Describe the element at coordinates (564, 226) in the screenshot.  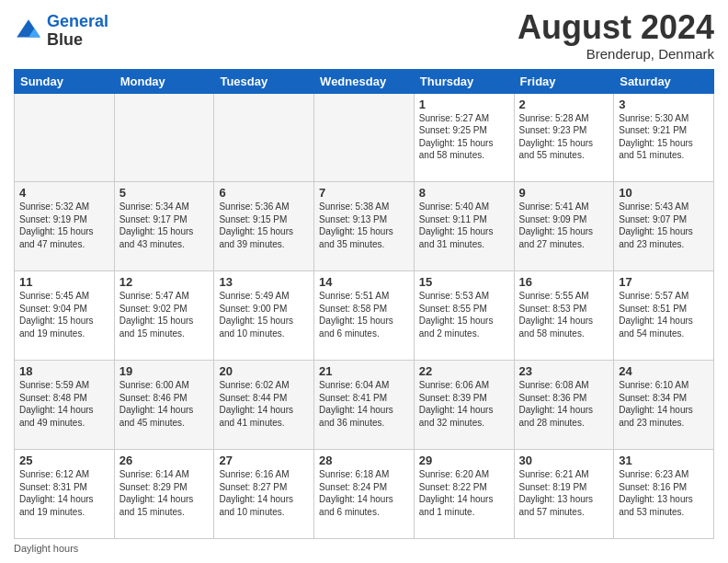
I see `calendar-cell: 9Sunrise: 5:41 AM Sunset: 9:09 PM Daylig…` at that location.